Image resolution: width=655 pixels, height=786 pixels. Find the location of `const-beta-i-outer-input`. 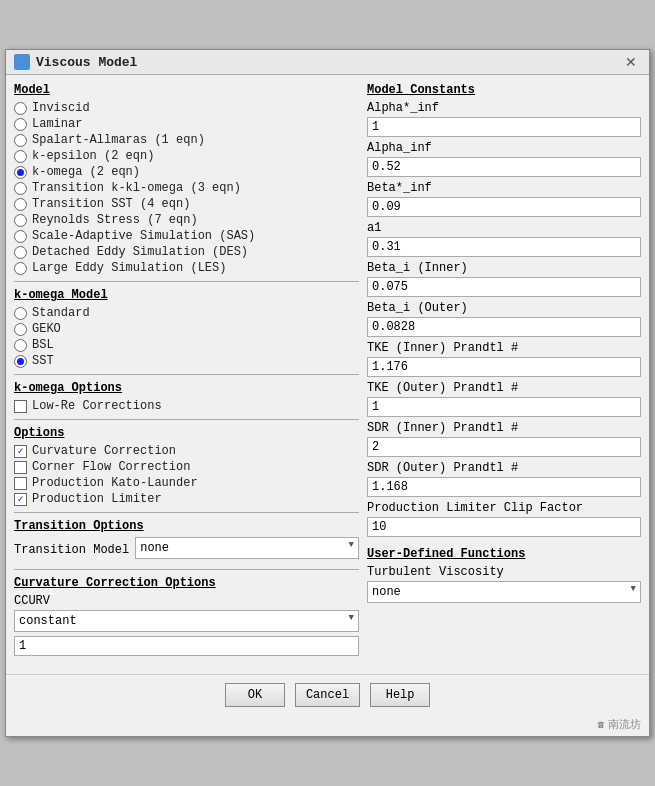

const-beta-i-outer-input is located at coordinates (504, 327).